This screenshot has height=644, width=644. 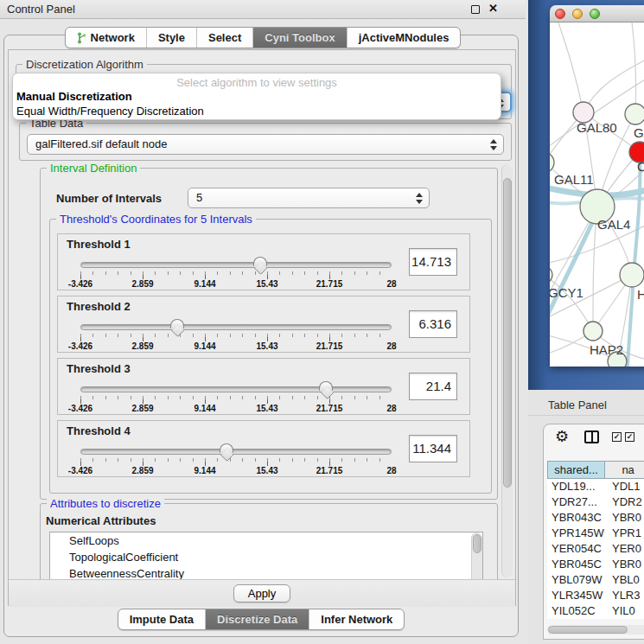 I want to click on table-row: YBL079WYBL0, so click(x=596, y=580).